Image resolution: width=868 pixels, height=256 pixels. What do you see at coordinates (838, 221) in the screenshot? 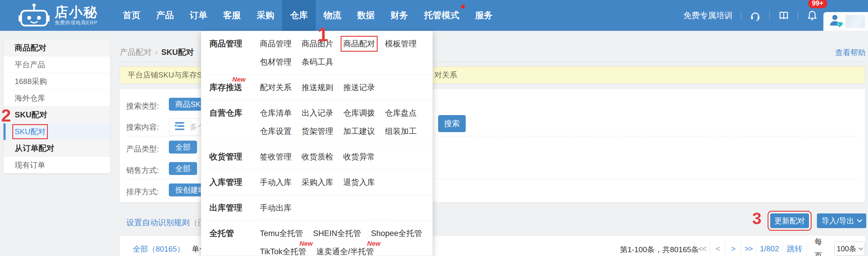
I see `import-export-label: 导入/导出` at bounding box center [838, 221].